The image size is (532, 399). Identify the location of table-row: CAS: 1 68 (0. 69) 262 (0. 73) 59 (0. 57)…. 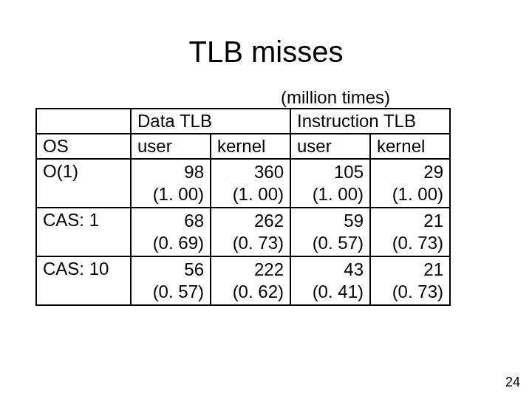
(243, 232).